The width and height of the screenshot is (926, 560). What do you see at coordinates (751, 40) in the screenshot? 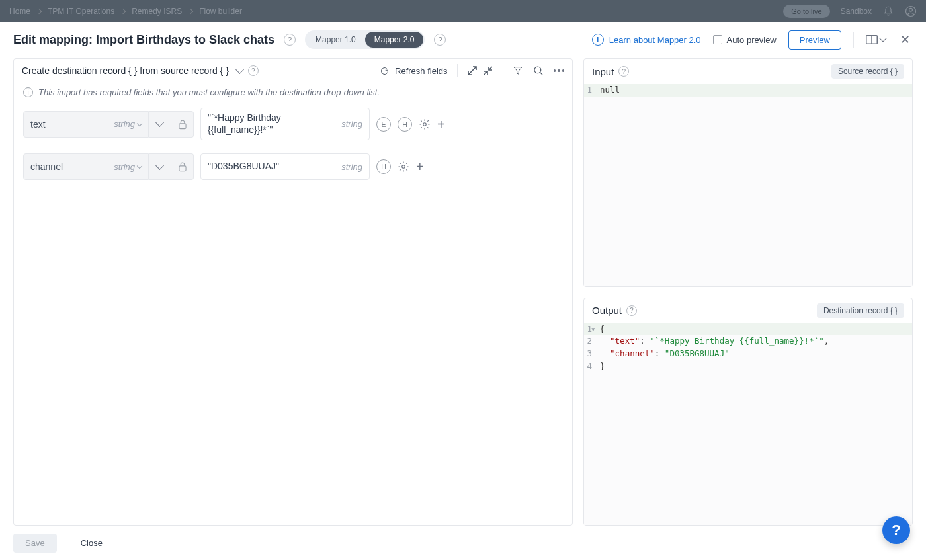
I see `auto-preview-label: Auto preview` at bounding box center [751, 40].